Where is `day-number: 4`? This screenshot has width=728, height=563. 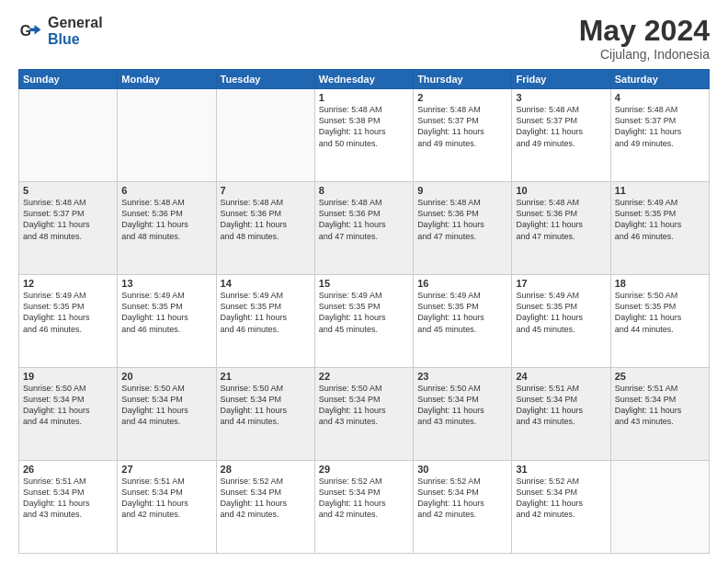 day-number: 4 is located at coordinates (660, 98).